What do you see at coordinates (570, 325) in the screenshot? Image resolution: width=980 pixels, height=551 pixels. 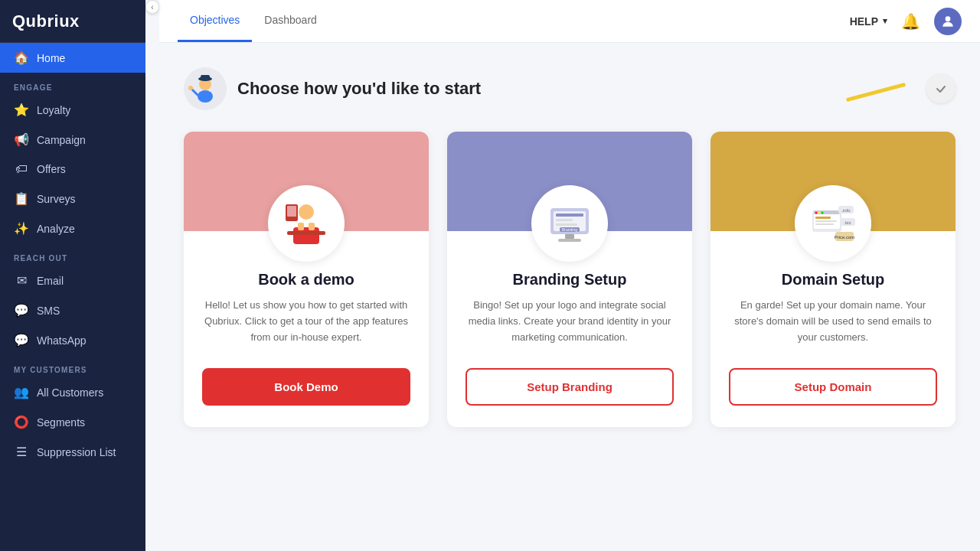 I see `card-branding-setup-desc: Bingo! Set up your logo and integrate so…` at bounding box center [570, 325].